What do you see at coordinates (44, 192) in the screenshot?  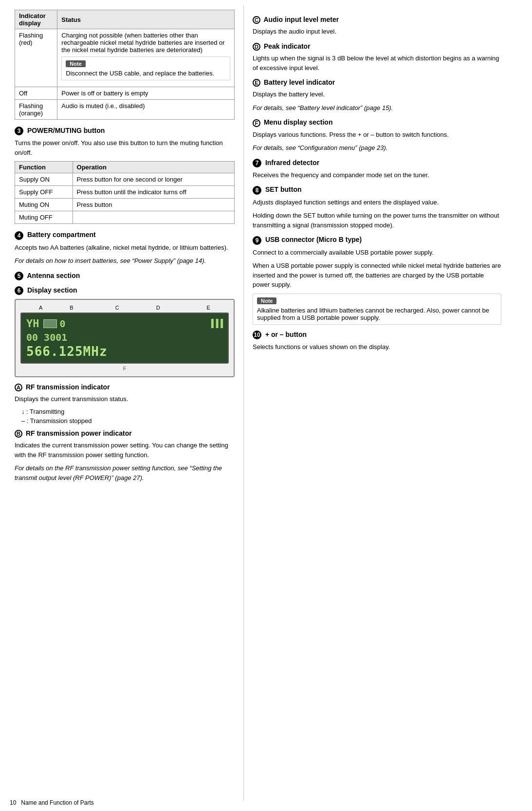 I see `function-cell: Supply OFF` at bounding box center [44, 192].